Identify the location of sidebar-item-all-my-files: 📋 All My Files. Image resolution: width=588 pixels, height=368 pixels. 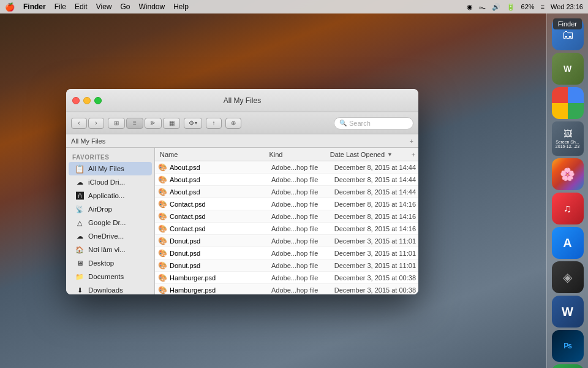
(110, 169).